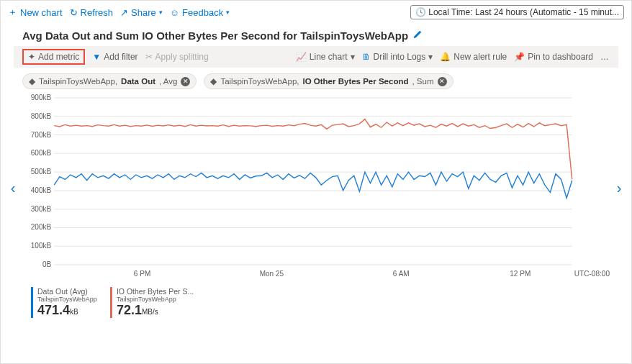 The height and width of the screenshot is (364, 632). What do you see at coordinates (149, 57) in the screenshot?
I see `split-icon: ✂` at bounding box center [149, 57].